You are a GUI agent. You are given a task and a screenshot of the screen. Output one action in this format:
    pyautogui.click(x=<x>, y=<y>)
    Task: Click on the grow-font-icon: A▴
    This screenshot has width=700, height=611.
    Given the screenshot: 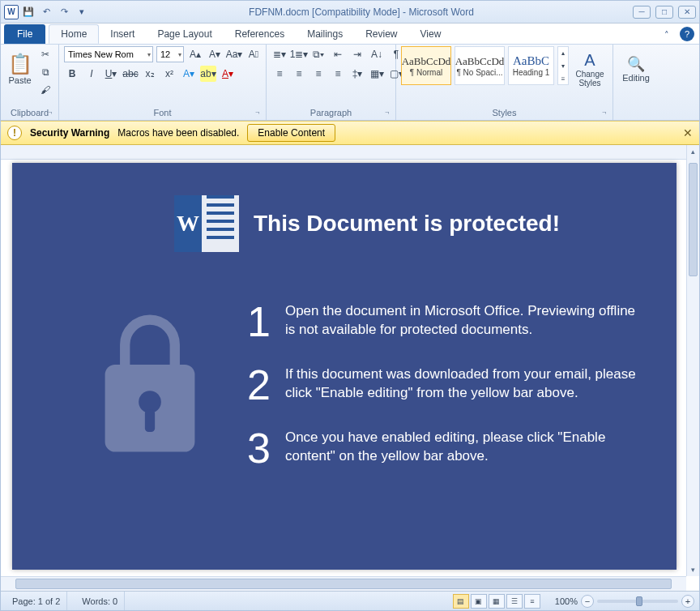 What is the action you would take?
    pyautogui.click(x=195, y=54)
    